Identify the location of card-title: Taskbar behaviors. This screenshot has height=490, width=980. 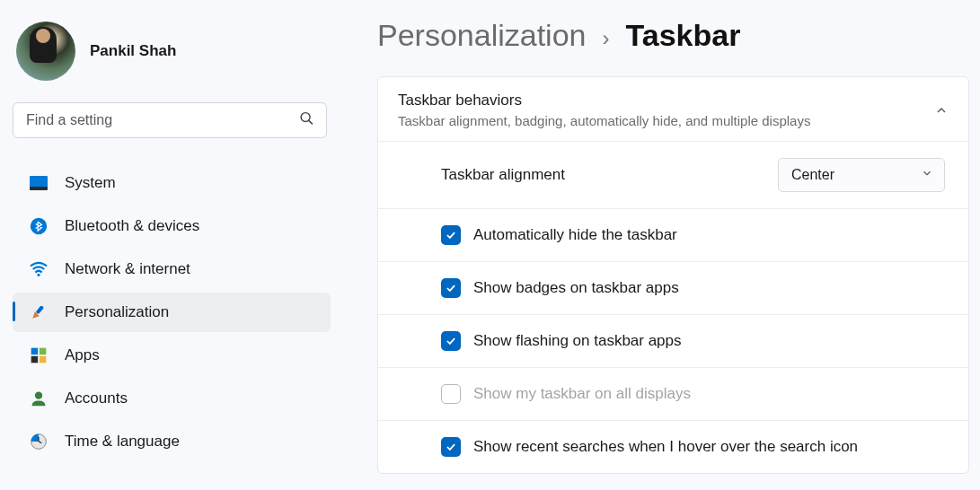
(604, 101).